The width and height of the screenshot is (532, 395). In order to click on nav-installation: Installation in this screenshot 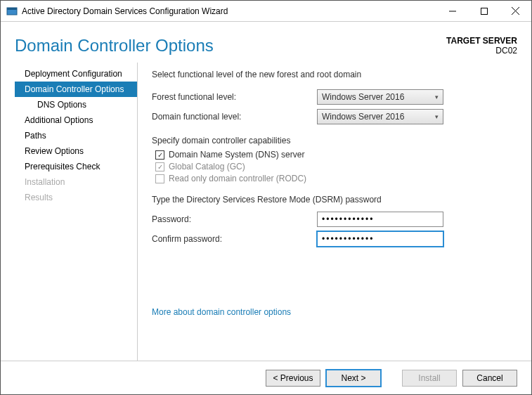, I will do `click(76, 182)`.